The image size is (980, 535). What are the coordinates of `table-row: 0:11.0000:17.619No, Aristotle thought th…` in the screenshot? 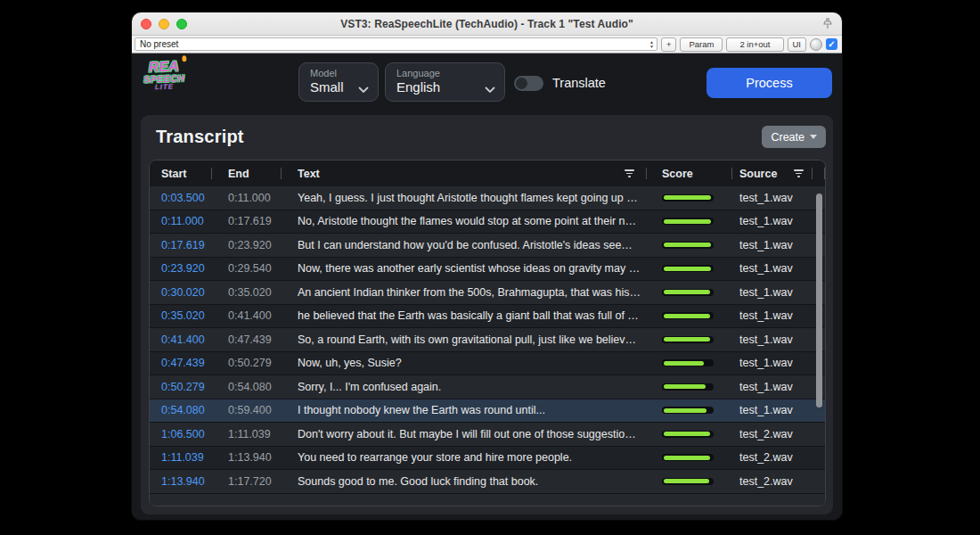 It's located at (487, 223).